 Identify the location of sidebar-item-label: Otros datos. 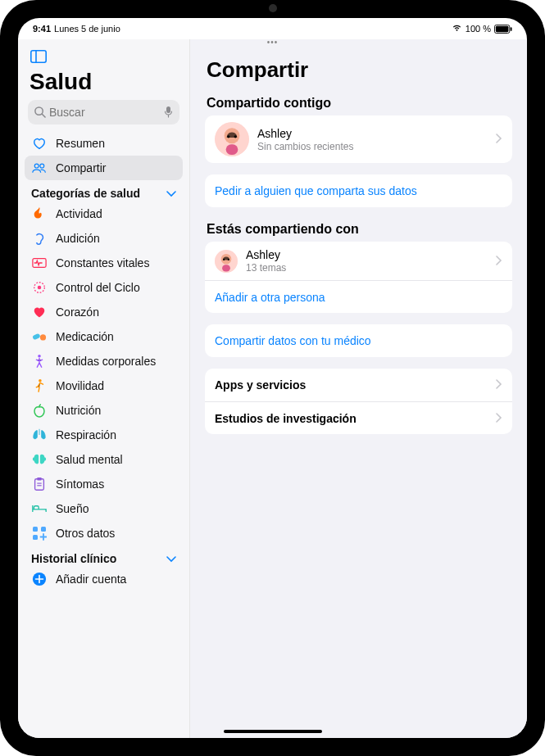
(85, 533).